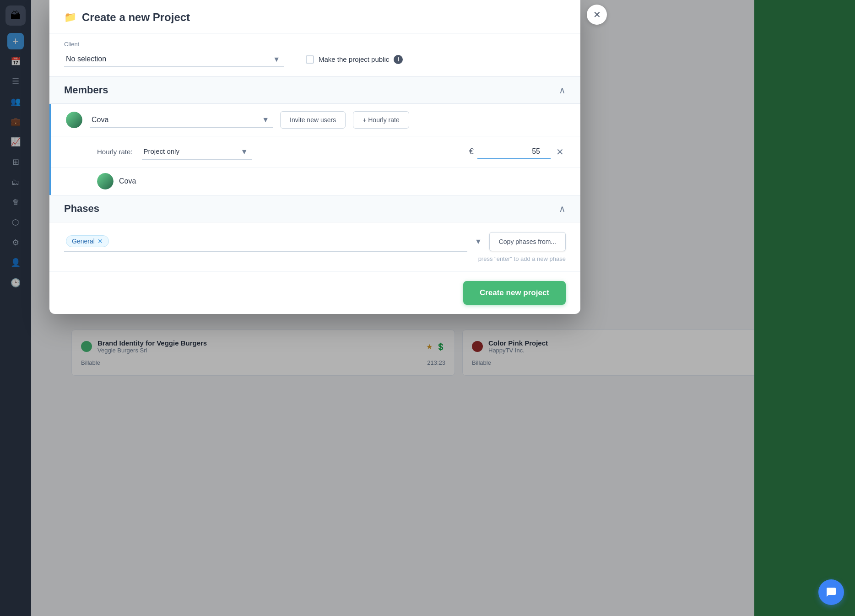  Describe the element at coordinates (597, 15) in the screenshot. I see `modal-close-button: ✕` at that location.